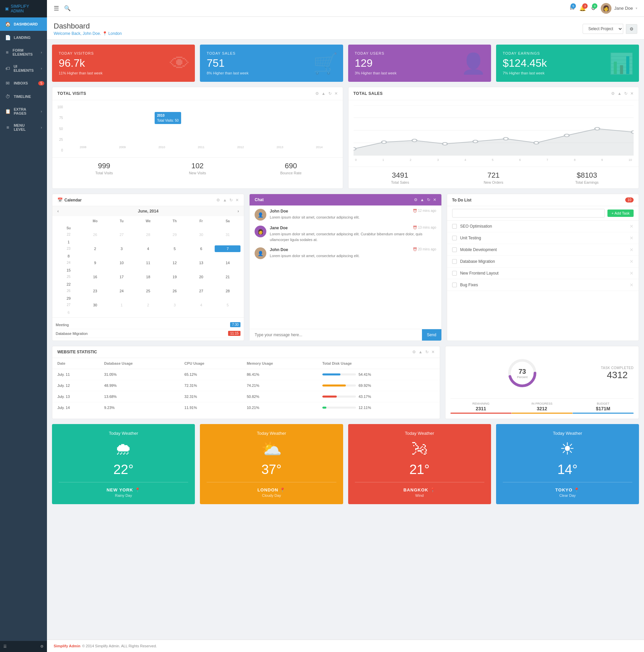 Image resolution: width=644 pixels, height=652 pixels. Describe the element at coordinates (543, 285) in the screenshot. I see `todo-item: Bug Fixes ✕` at that location.